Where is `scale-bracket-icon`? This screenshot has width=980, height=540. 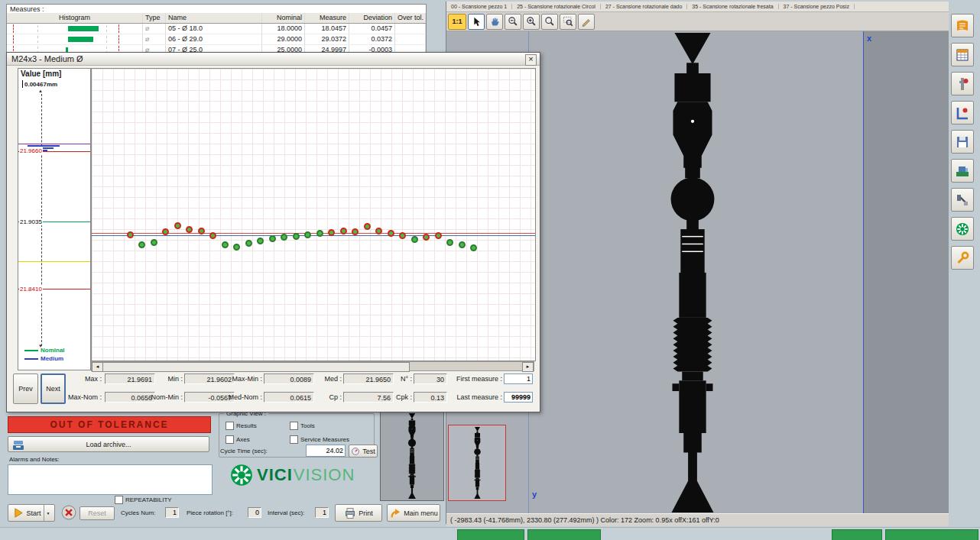 scale-bracket-icon is located at coordinates (23, 84).